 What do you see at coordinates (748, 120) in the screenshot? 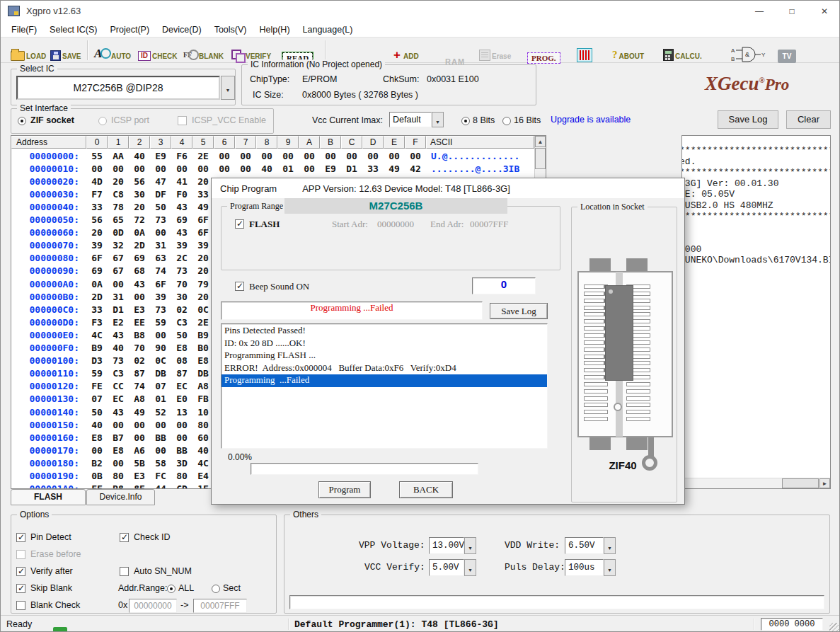
I see `save-log-button: Save Log` at bounding box center [748, 120].